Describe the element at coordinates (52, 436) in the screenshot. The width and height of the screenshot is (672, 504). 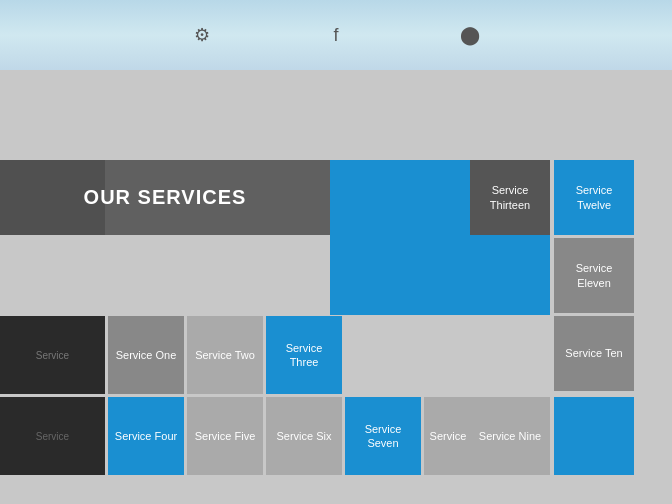
I see `service-label-left2: Service` at that location.